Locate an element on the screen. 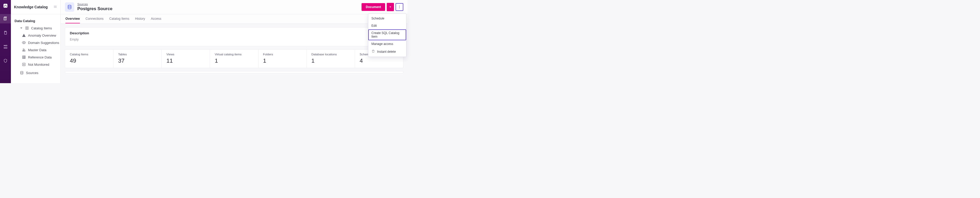 The height and width of the screenshot is (198, 980). book-icon is located at coordinates (27, 28).